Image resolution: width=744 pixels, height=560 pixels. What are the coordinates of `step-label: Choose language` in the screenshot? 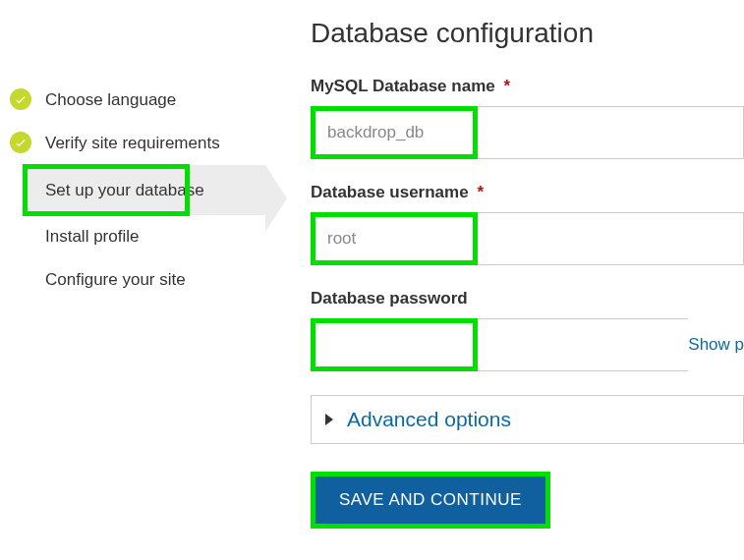 It's located at (110, 100).